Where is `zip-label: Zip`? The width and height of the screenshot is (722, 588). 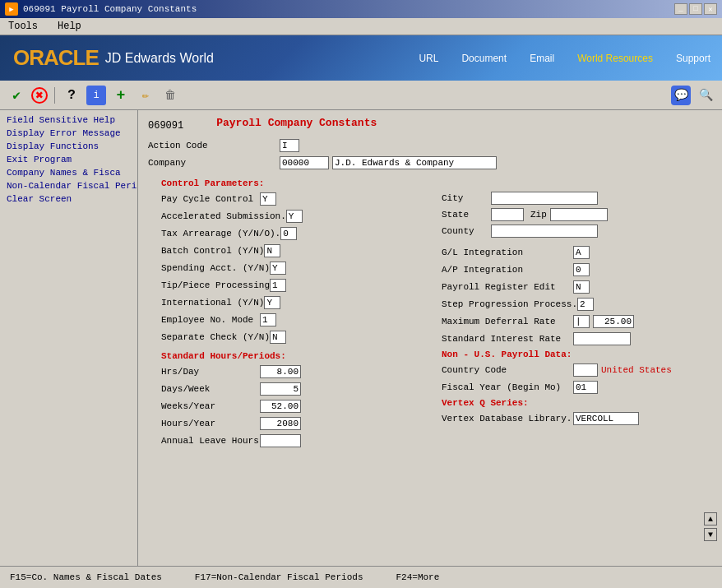
zip-label: Zip is located at coordinates (539, 215).